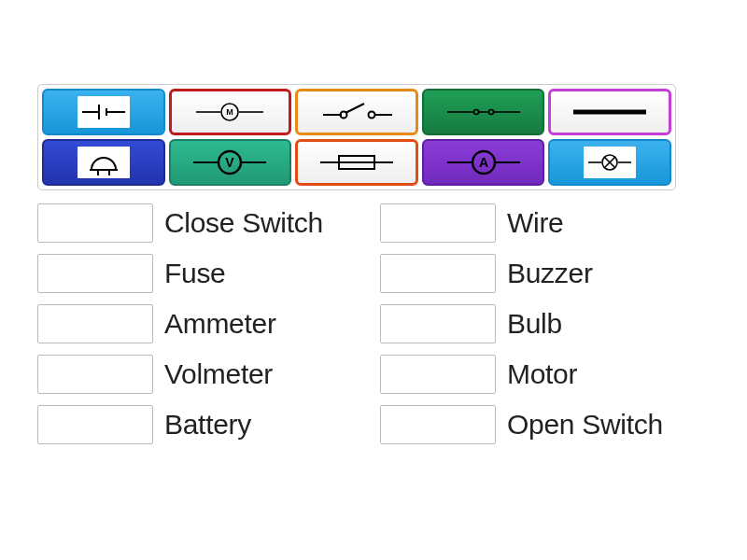 This screenshot has height=560, width=747. What do you see at coordinates (104, 112) in the screenshot?
I see `battery-icon` at bounding box center [104, 112].